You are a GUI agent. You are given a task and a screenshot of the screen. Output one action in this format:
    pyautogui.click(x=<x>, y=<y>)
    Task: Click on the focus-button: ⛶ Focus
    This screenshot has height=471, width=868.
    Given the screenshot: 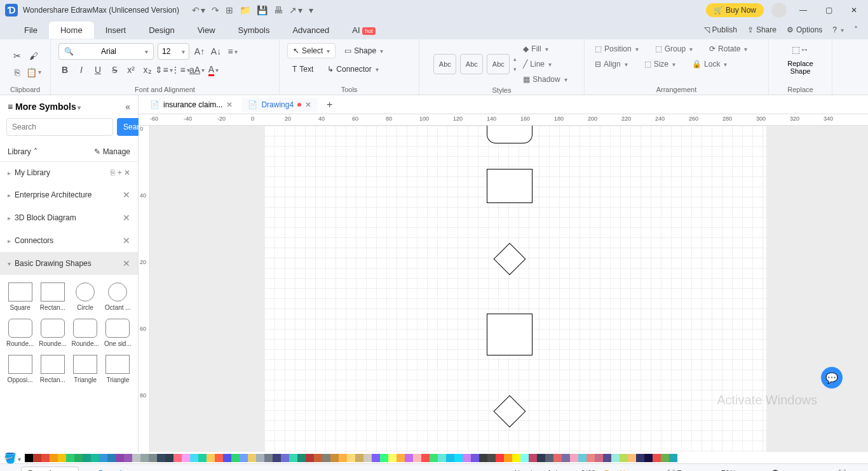 What is the action you would take?
    pyautogui.click(x=682, y=470)
    